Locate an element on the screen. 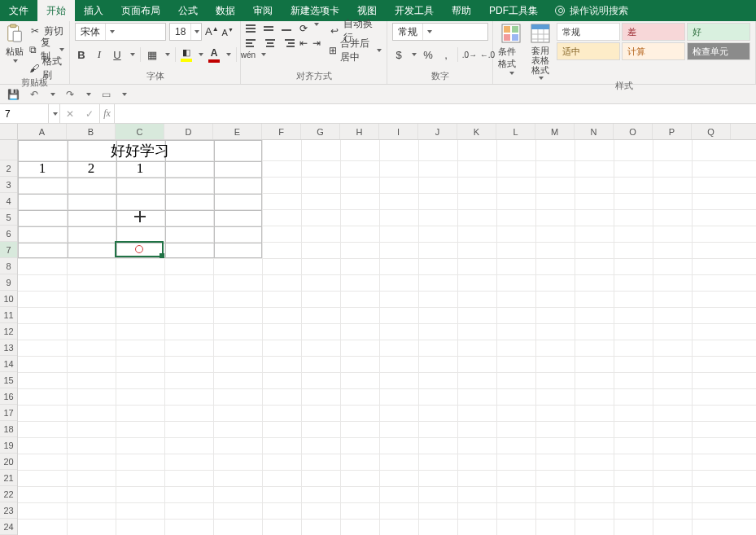 The height and width of the screenshot is (535, 756). cancel-formula-button: ✕ is located at coordinates (70, 114).